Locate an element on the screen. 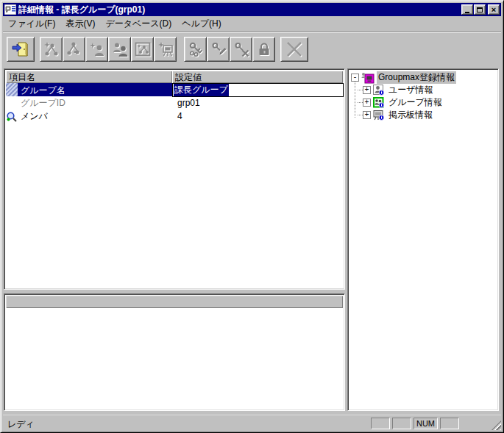 This screenshot has height=433, width=504. tree-label-root: Groupmax登録情報 is located at coordinates (416, 78).